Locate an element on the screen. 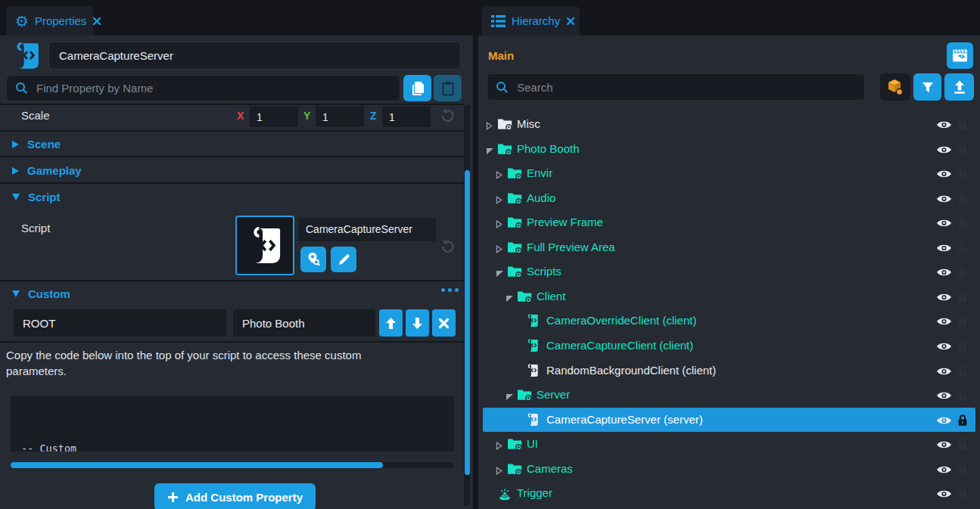 The width and height of the screenshot is (980, 509). tree-item-scripts: Scripts is located at coordinates (730, 272).